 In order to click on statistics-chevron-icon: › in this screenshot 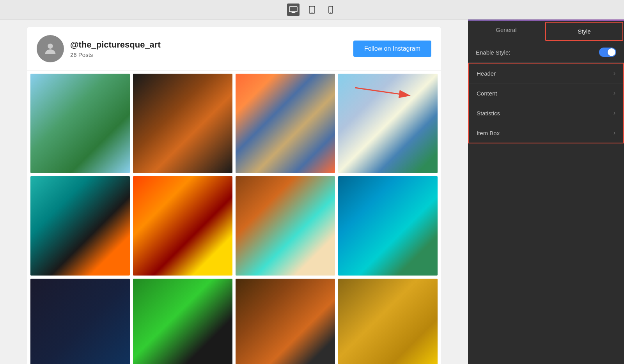, I will do `click(615, 113)`.